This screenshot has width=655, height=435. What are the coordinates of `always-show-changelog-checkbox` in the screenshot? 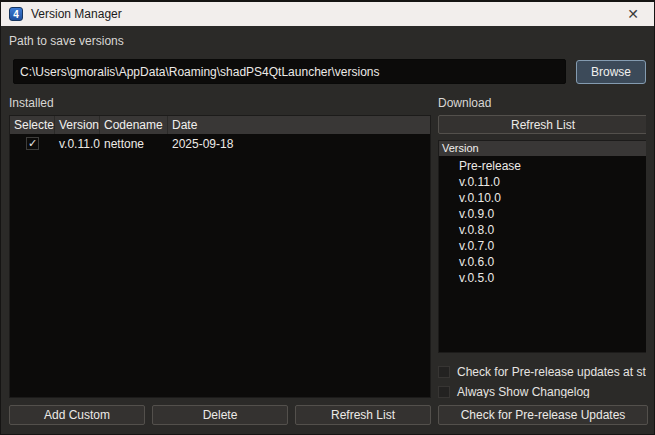 It's located at (444, 392).